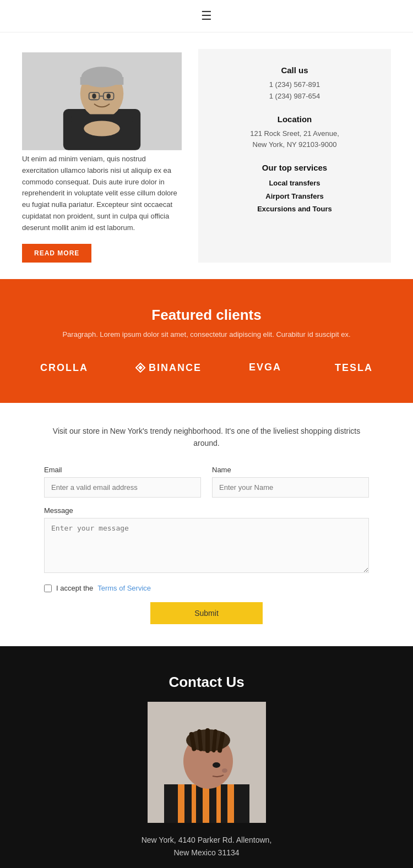 This screenshot has height=868, width=413. Describe the element at coordinates (295, 196) in the screenshot. I see `service-airport-transfers: Airport Transfers` at that location.